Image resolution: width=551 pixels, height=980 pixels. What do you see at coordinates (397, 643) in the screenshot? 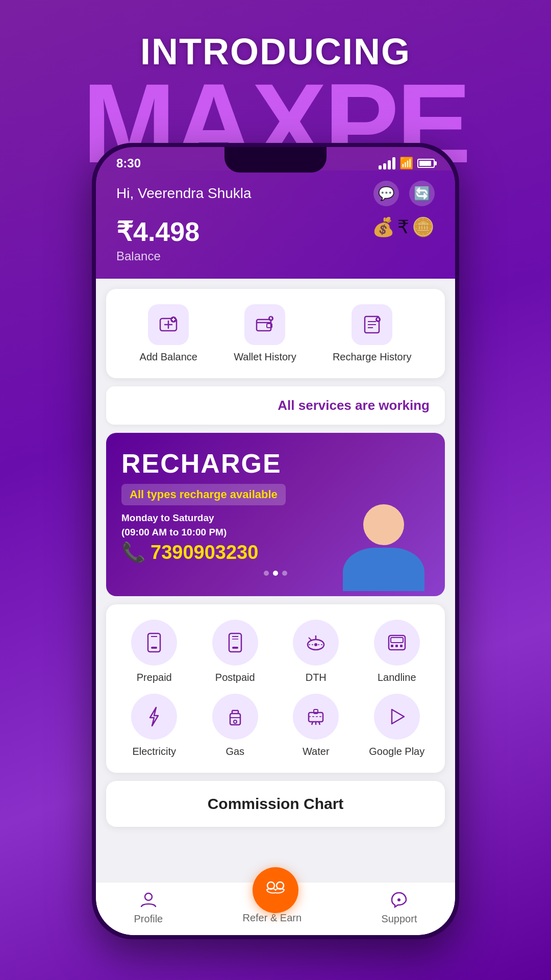
I see `landline-icon-wrap` at bounding box center [397, 643].